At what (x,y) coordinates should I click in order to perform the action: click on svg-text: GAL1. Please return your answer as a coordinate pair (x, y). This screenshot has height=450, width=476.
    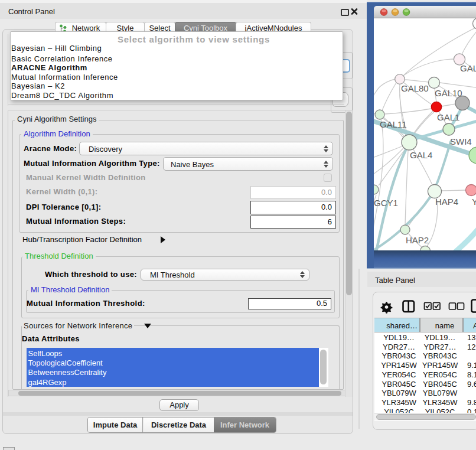
    Looking at the image, I should click on (448, 117).